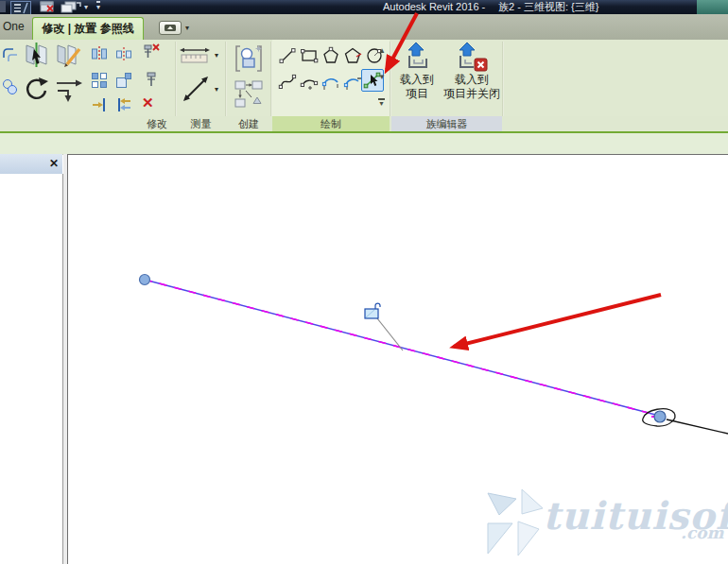 This screenshot has width=728, height=564. What do you see at coordinates (364, 27) in the screenshot?
I see `ribbon-tab-bar: One 修改 | 放置 参照线 ▾` at bounding box center [364, 27].